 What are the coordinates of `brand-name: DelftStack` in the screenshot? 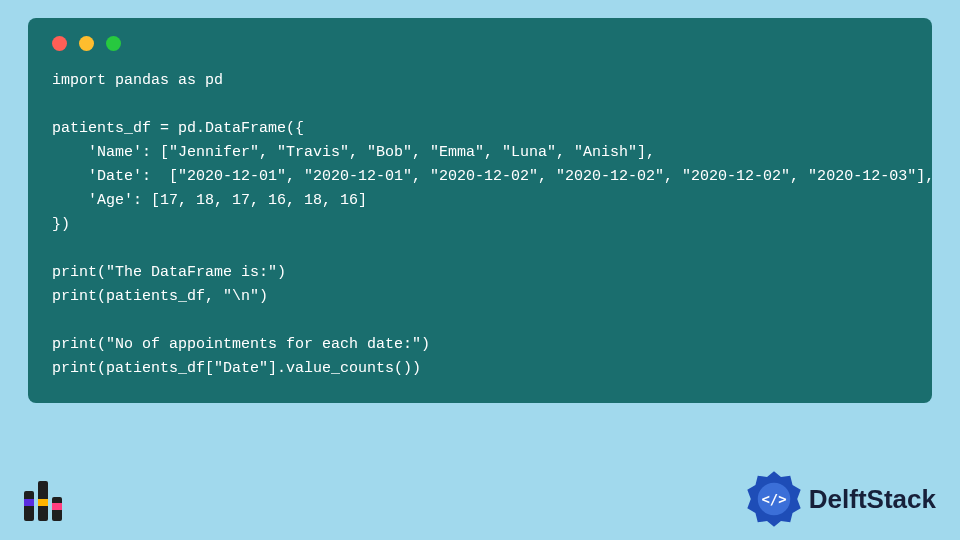 It's located at (872, 500).